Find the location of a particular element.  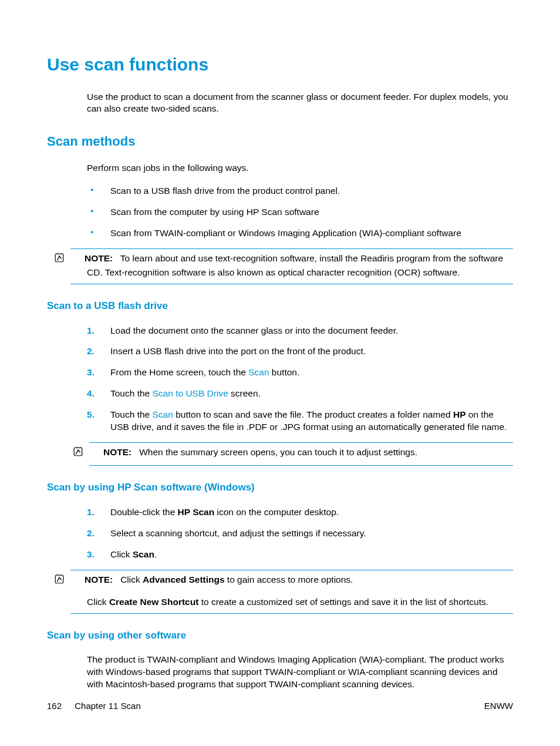

chapter-label: Chapter 11 Scan is located at coordinates (108, 706).